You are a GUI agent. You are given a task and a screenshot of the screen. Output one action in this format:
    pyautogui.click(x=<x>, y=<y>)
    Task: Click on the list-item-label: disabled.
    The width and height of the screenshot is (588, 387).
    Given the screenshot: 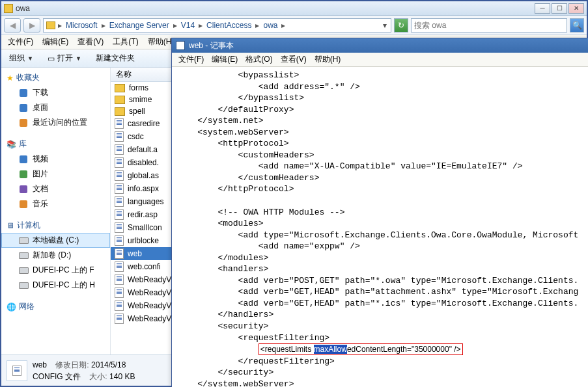 What is the action you would take?
    pyautogui.click(x=143, y=163)
    